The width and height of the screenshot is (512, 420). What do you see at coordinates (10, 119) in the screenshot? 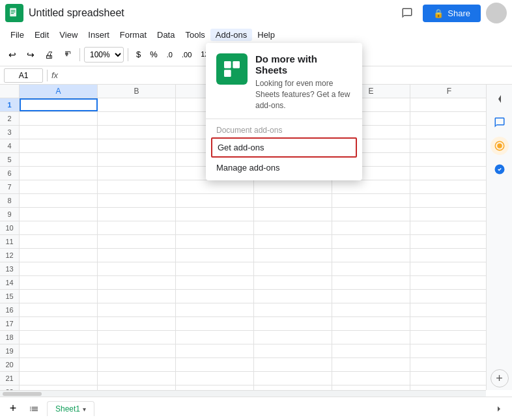
I see `row-num-2: 2` at bounding box center [10, 119].